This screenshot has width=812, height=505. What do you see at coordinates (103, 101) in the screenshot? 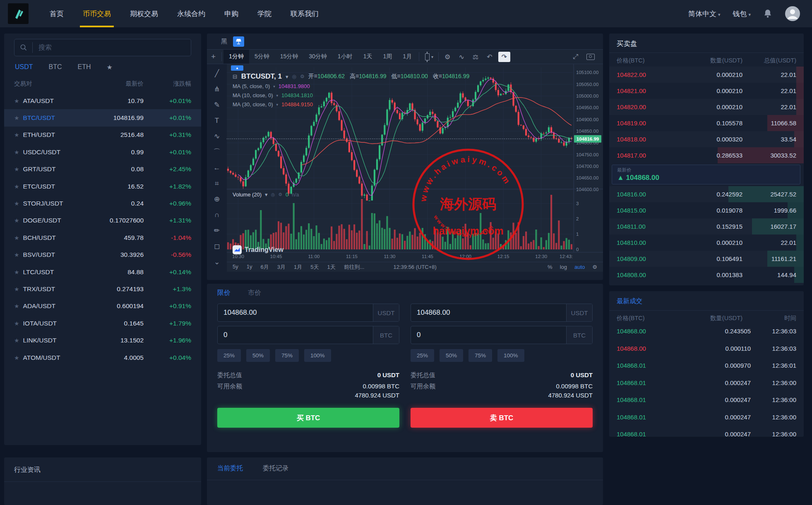
I see `pair-row: ★ATA/USDT10.79+0.01%` at bounding box center [103, 101].